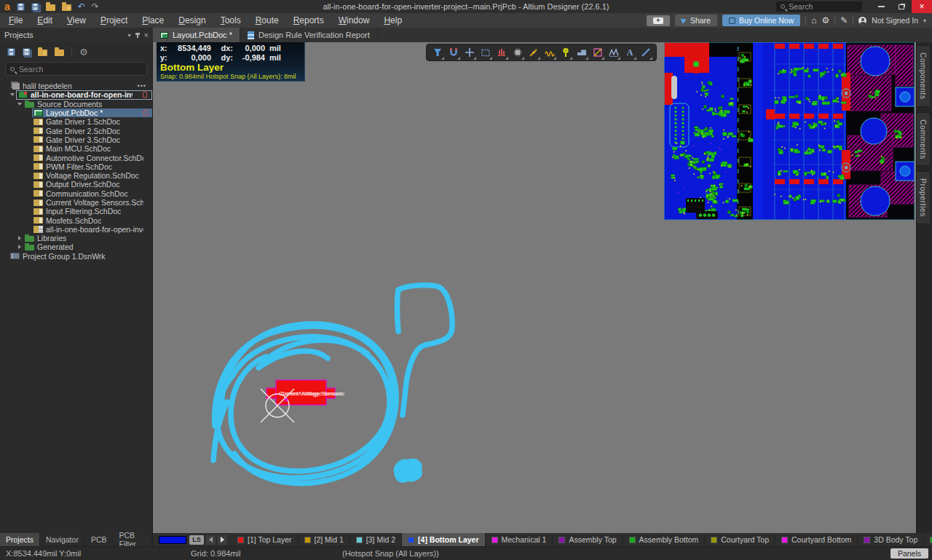 The height and width of the screenshot is (560, 932). What do you see at coordinates (485, 52) in the screenshot?
I see `select-area-icon` at bounding box center [485, 52].